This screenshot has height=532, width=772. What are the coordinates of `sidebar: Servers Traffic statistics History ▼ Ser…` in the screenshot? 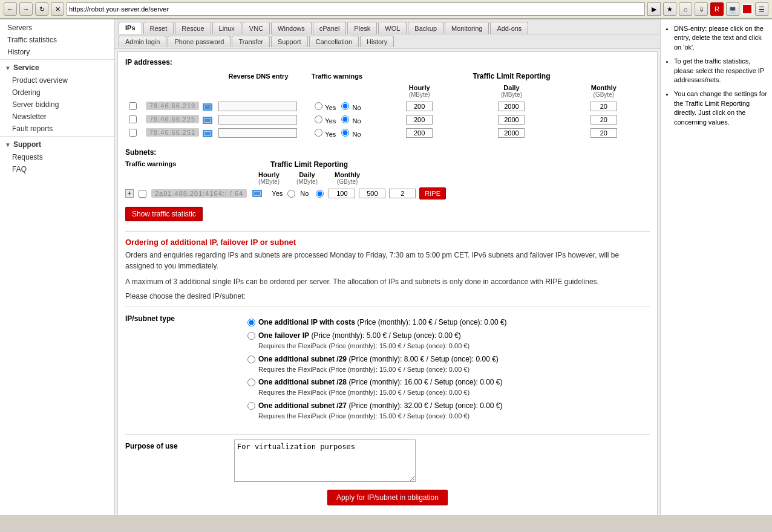 It's located at (57, 267).